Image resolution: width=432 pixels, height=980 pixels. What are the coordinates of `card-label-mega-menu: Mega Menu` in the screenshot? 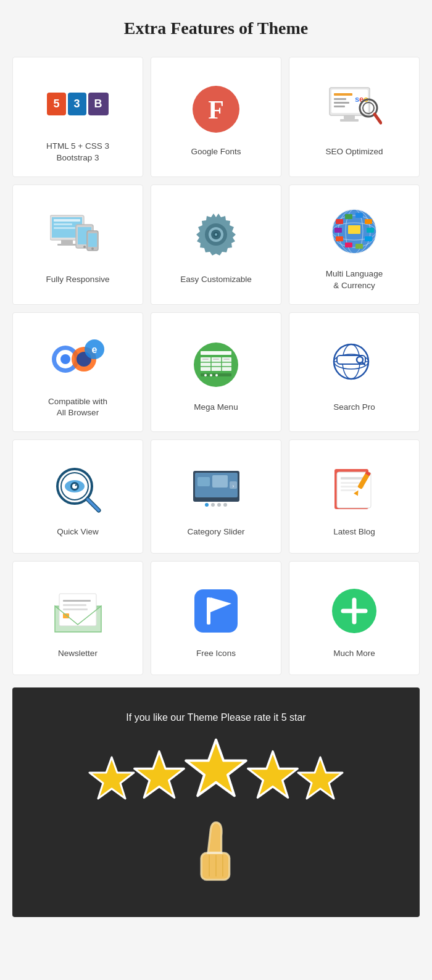 It's located at (216, 407).